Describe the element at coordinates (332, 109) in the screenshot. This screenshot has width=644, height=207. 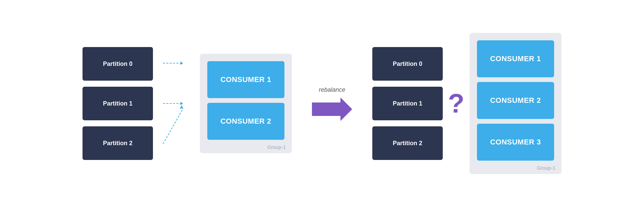
I see `rebalance-arrow-svg` at that location.